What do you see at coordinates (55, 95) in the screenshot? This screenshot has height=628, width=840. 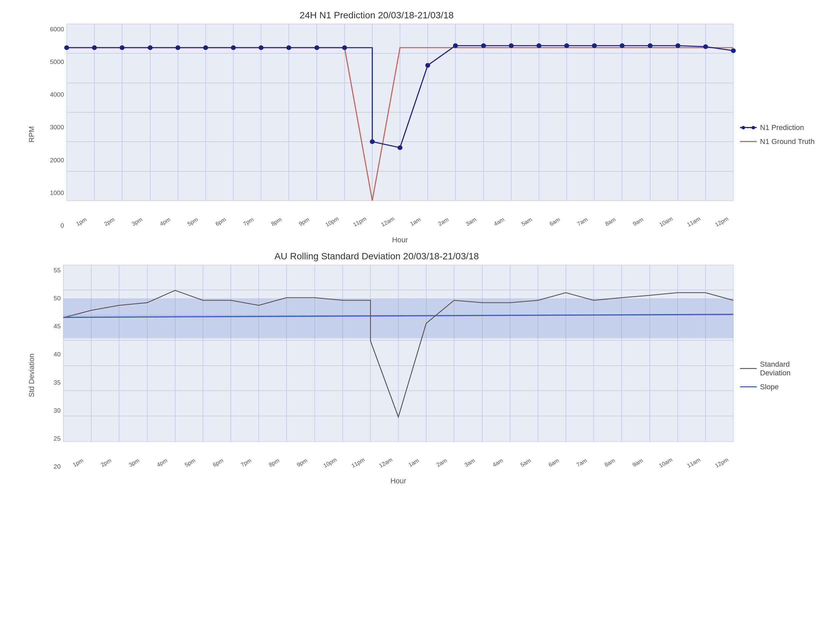 I see `chart1-ytick-4000: 4000` at bounding box center [55, 95].